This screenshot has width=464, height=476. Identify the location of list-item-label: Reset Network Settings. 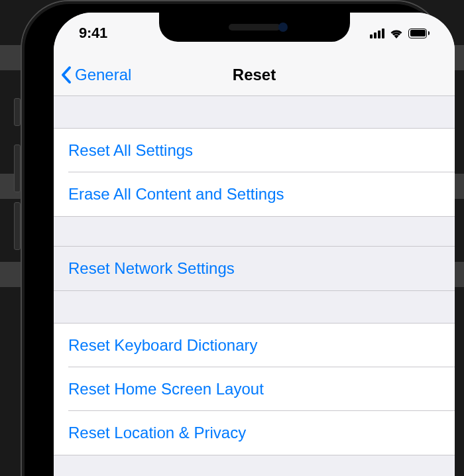
(151, 268).